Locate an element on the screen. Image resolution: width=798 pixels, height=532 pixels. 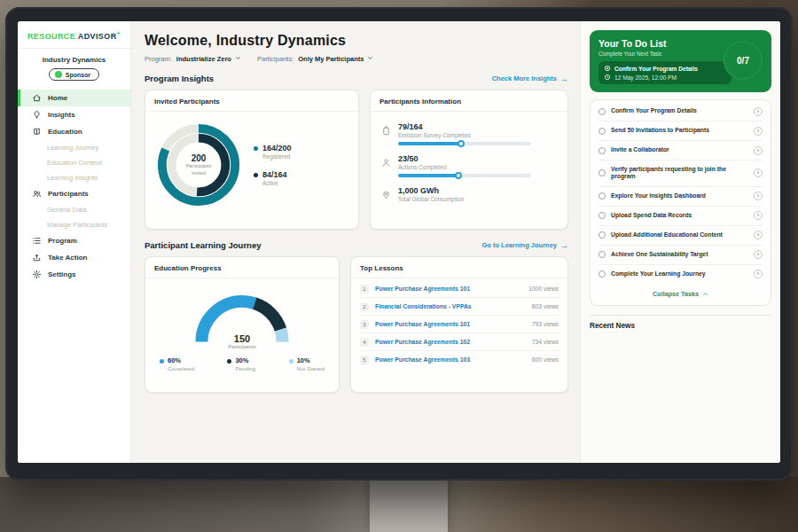
todo-task: Achieve One Sustainability Target › is located at coordinates (681, 255).